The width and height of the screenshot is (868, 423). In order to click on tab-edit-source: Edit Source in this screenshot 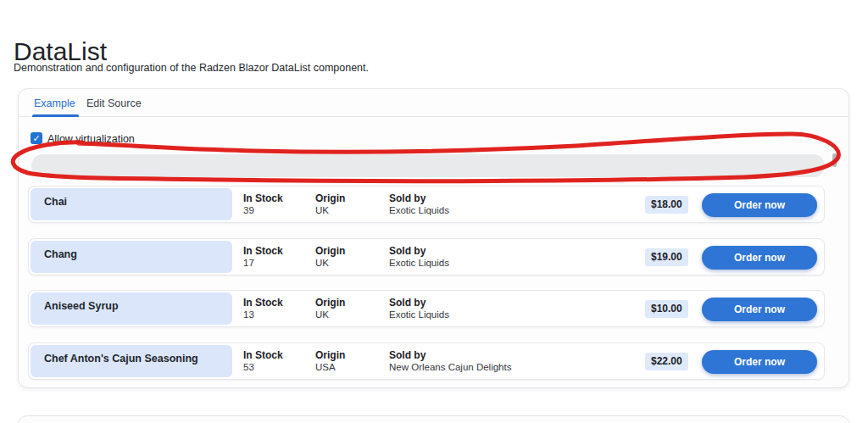, I will do `click(114, 103)`.